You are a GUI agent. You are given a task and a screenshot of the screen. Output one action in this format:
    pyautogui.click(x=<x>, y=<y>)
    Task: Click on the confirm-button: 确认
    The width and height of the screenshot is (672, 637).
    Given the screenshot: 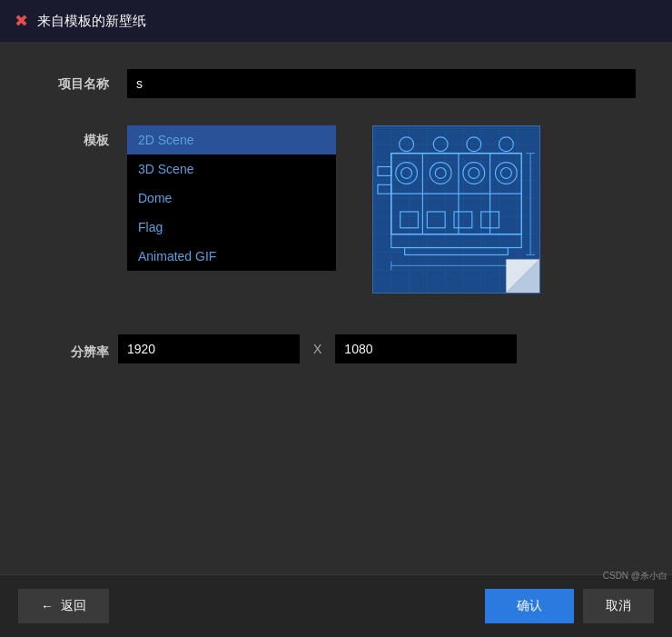 What is the action you would take?
    pyautogui.click(x=529, y=606)
    